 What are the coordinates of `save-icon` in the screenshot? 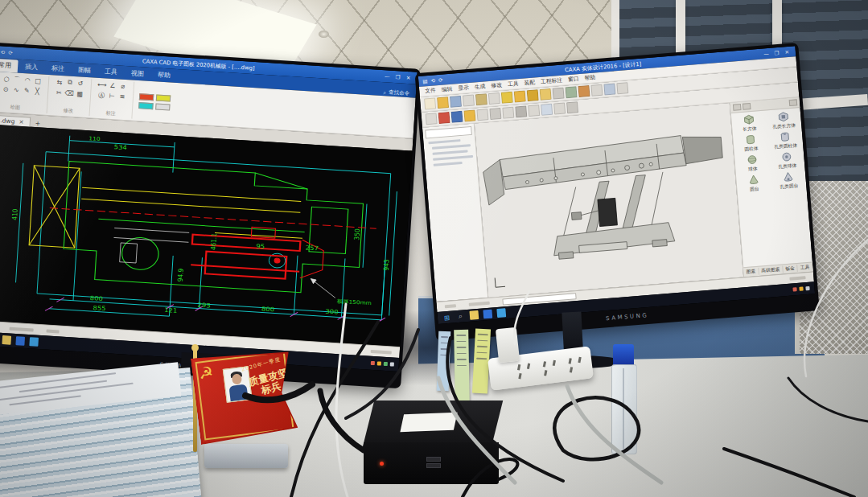 It's located at (455, 101).